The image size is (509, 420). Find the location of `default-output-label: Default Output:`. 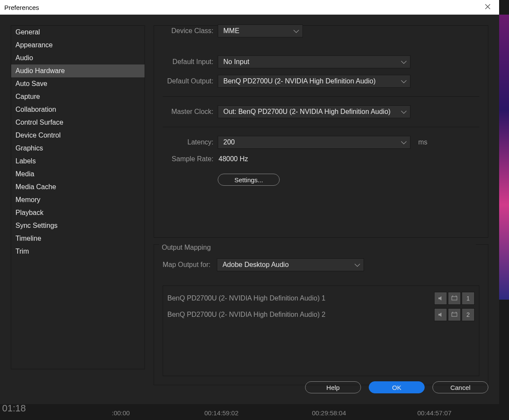

default-output-label: Default Output: is located at coordinates (188, 81).